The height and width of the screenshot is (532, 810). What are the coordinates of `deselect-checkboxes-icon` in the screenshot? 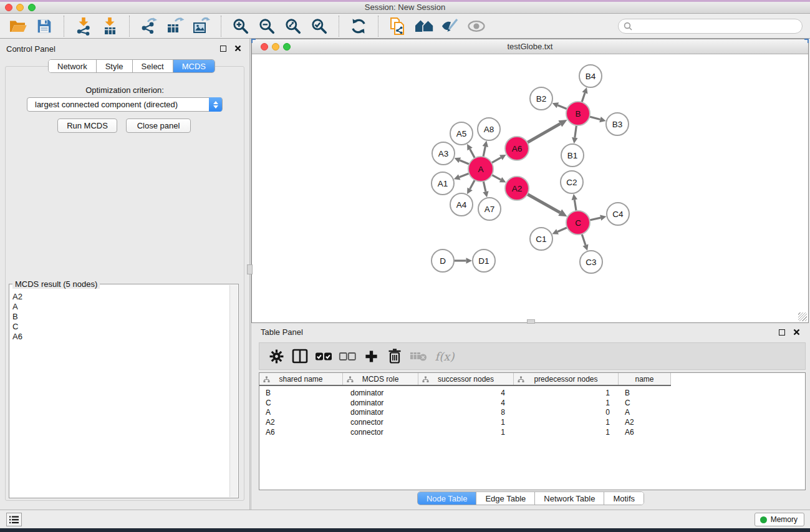 It's located at (347, 356).